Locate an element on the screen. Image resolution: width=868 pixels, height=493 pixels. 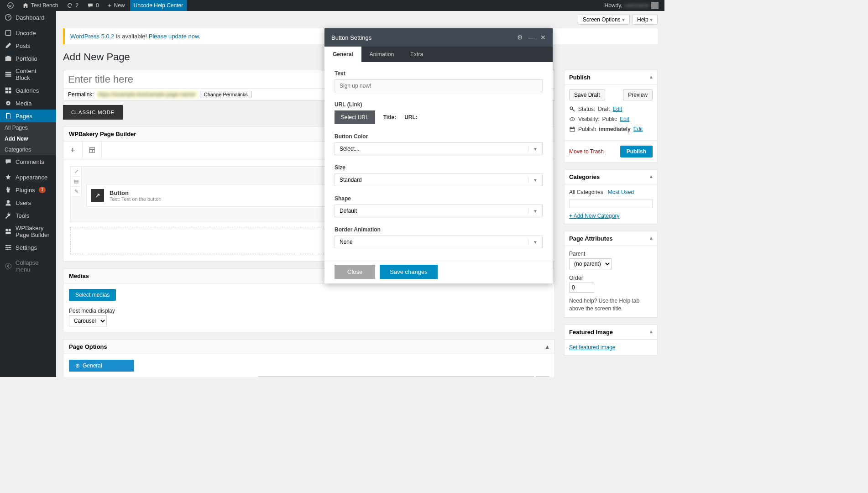
nav-settings: Settings is located at coordinates (28, 247).